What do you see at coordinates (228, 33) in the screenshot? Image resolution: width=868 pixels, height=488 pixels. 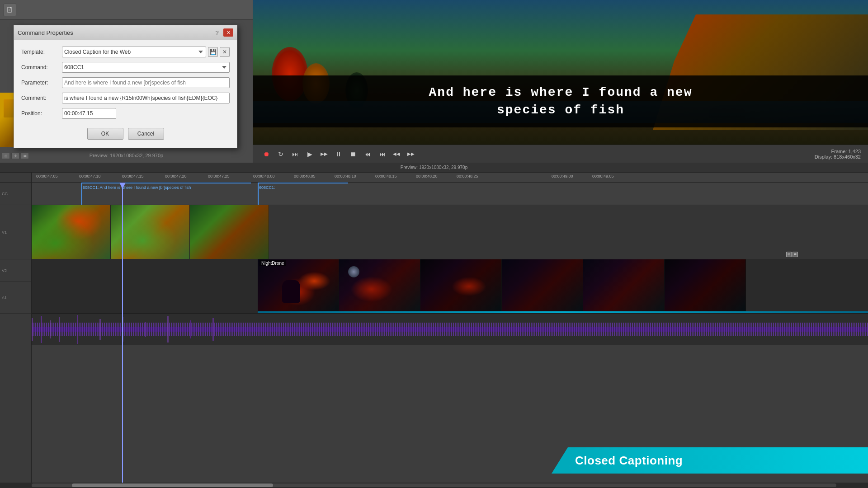 I see `dialog-close-button: ✕` at bounding box center [228, 33].